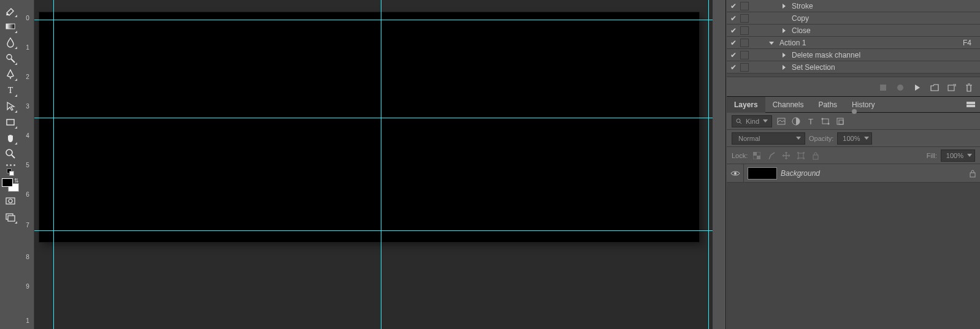 The image size is (980, 329). Describe the element at coordinates (10, 172) in the screenshot. I see `default-colors-icon` at that location.